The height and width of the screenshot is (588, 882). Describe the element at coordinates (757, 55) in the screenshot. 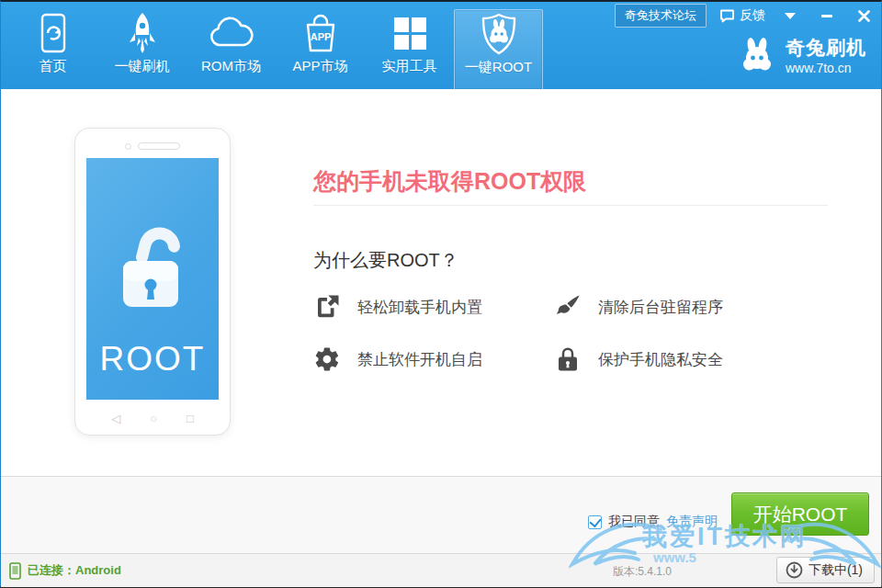

I see `rabbit-logo-icon` at that location.